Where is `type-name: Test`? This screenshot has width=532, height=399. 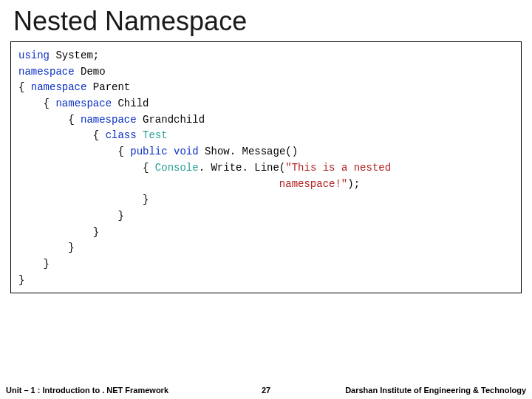
type-name: Test is located at coordinates (152, 135).